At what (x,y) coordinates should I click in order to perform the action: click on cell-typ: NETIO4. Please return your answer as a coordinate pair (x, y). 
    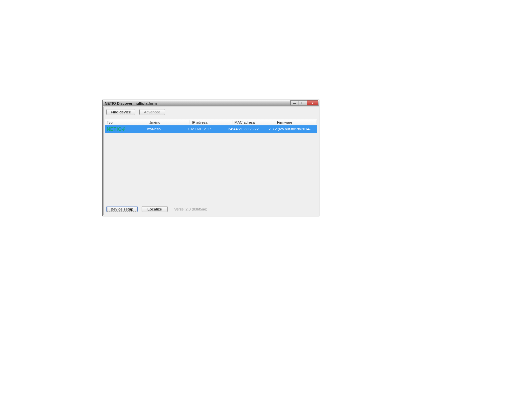
    Looking at the image, I should click on (125, 129).